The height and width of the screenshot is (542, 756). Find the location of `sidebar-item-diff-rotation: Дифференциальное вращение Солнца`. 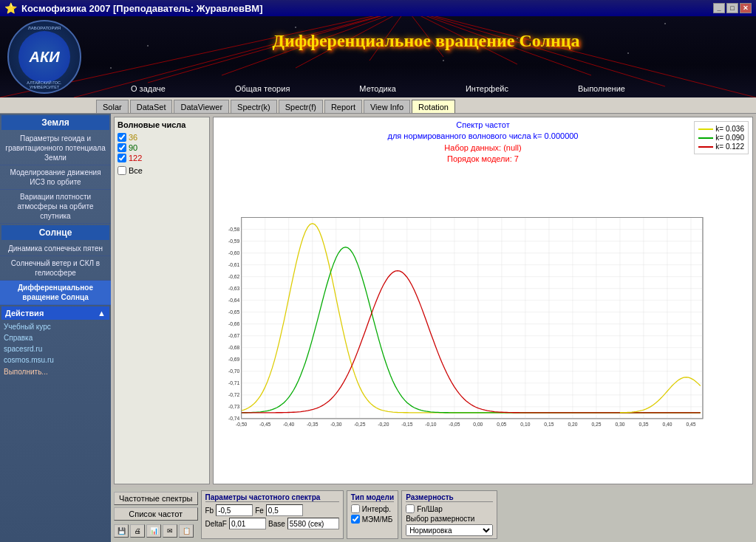

sidebar-item-diff-rotation: Дифференциальное вращение Солнца is located at coordinates (55, 292).